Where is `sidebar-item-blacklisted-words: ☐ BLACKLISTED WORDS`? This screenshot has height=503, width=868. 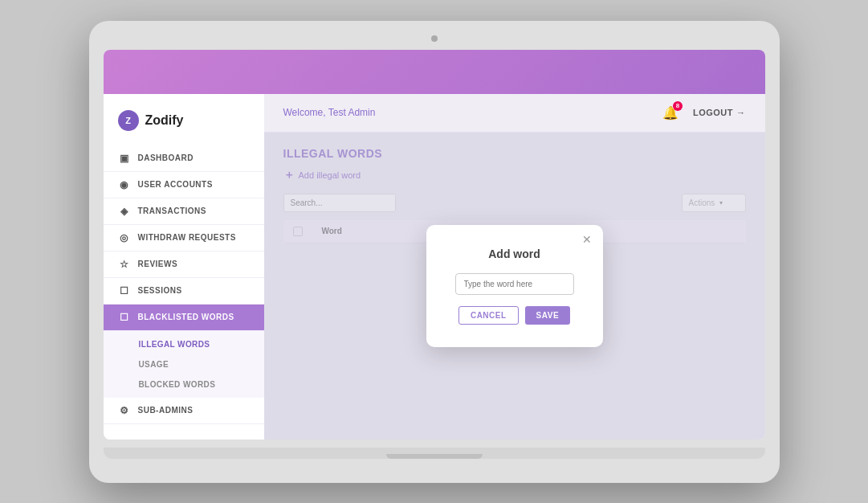
sidebar-item-blacklisted-words: ☐ BLACKLISTED WORDS is located at coordinates (184, 318).